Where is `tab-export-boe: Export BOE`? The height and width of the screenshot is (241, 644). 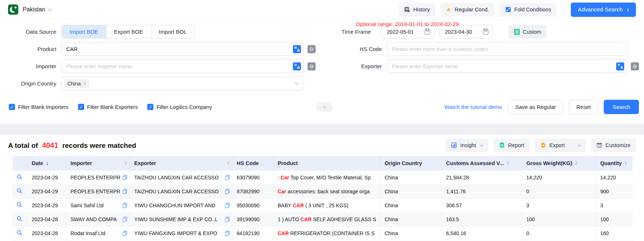
tab-export-boe: Export BOE is located at coordinates (129, 32).